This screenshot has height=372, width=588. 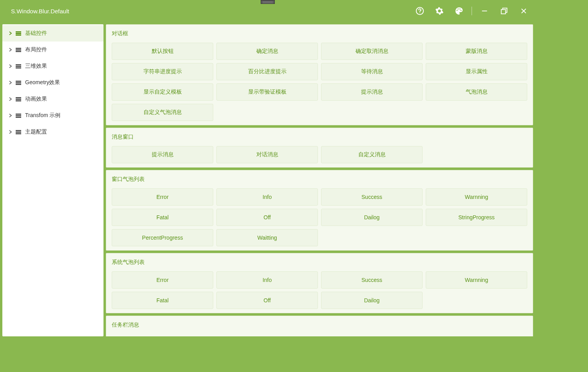 I want to click on window-title: S.Window.Blur.Default, so click(x=40, y=11).